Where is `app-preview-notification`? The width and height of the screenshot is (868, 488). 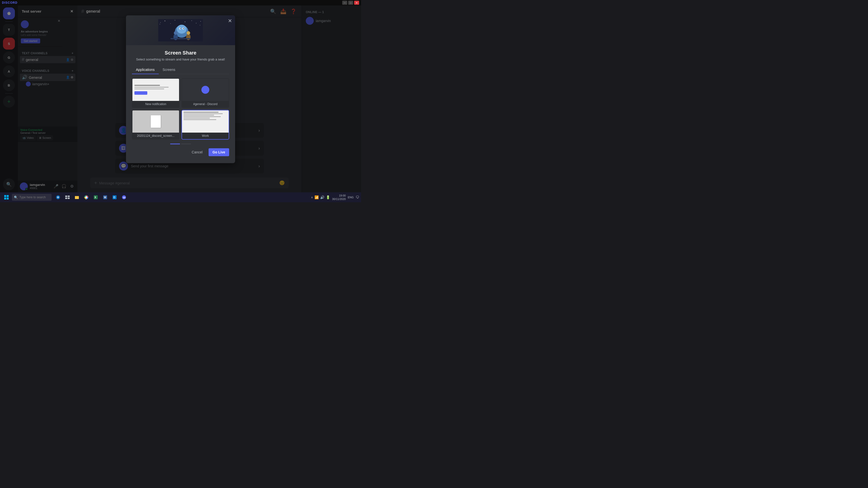
app-preview-notification is located at coordinates (156, 90).